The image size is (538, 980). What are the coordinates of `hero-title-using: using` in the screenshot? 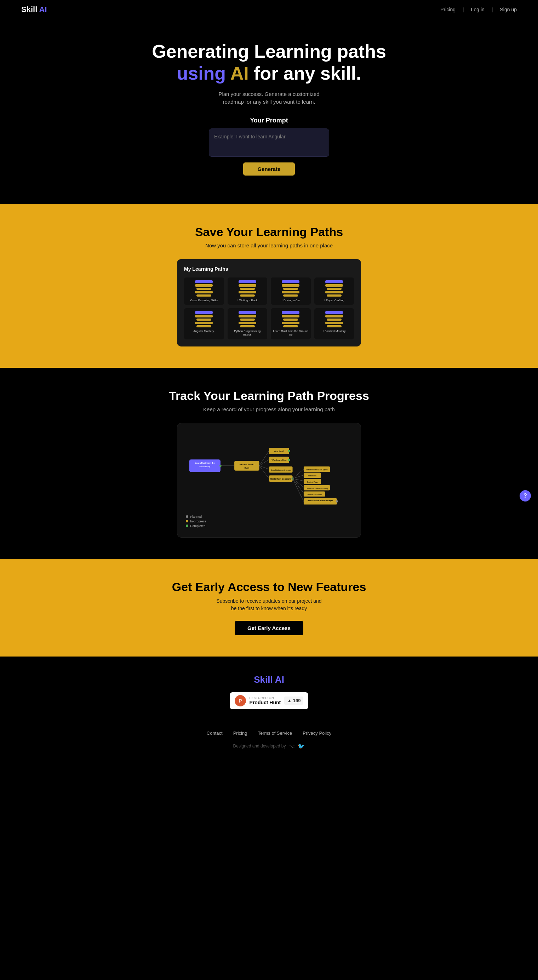 It's located at (201, 73).